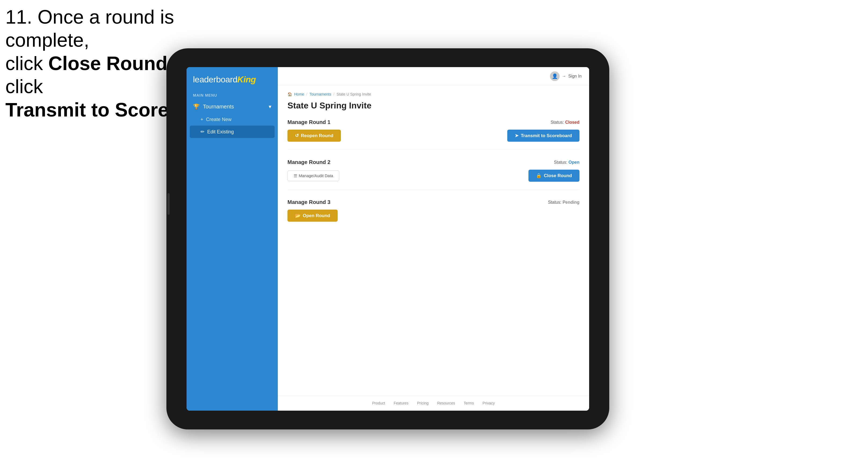  Describe the element at coordinates (565, 122) in the screenshot. I see `round-1-status: Status: Closed` at that location.